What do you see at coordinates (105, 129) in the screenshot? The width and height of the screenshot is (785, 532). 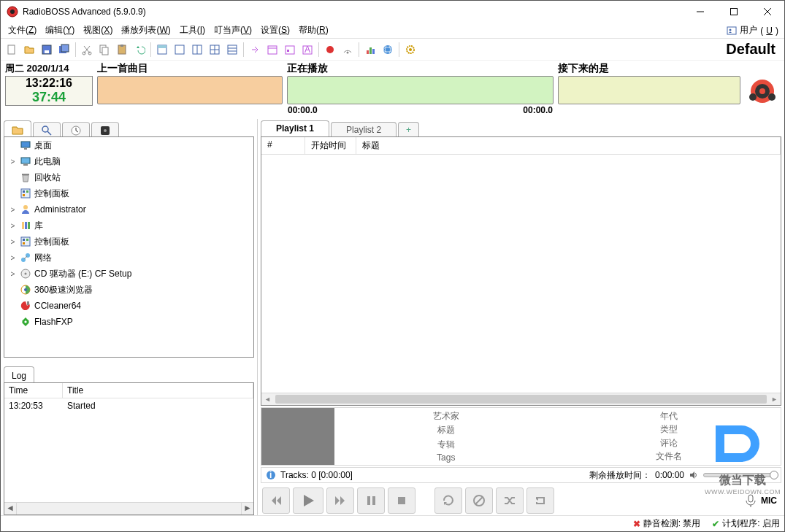 I see `tab-cart` at bounding box center [105, 129].